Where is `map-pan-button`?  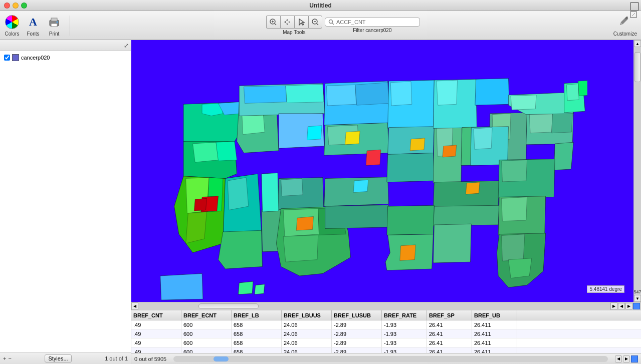
map-pan-button is located at coordinates (287, 22).